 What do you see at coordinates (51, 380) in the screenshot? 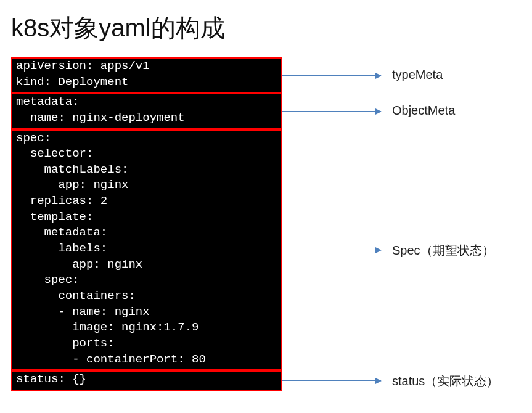
I see `yaml-text: status: {}` at bounding box center [51, 380].